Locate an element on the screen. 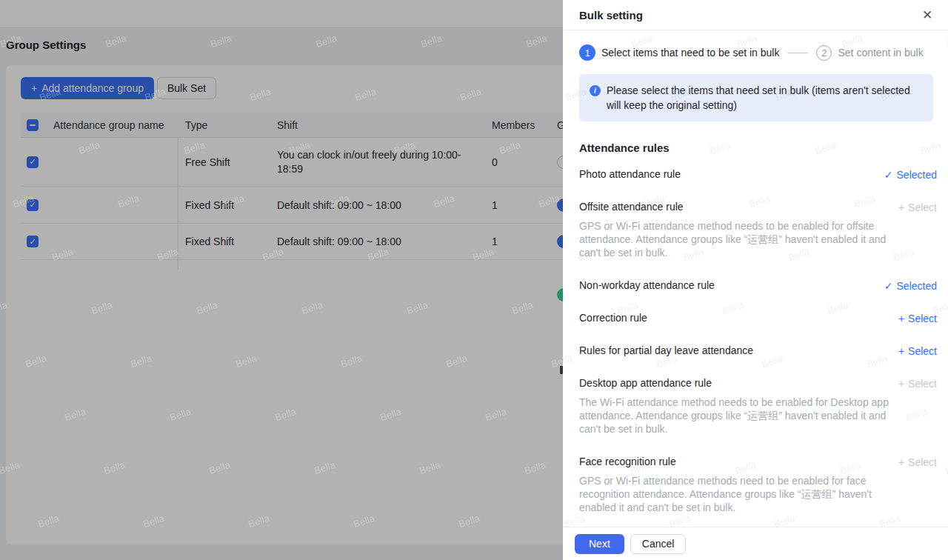  rule-item-offsite-attendance: Offsite attendance rule + Select GPS or … is located at coordinates (758, 230).